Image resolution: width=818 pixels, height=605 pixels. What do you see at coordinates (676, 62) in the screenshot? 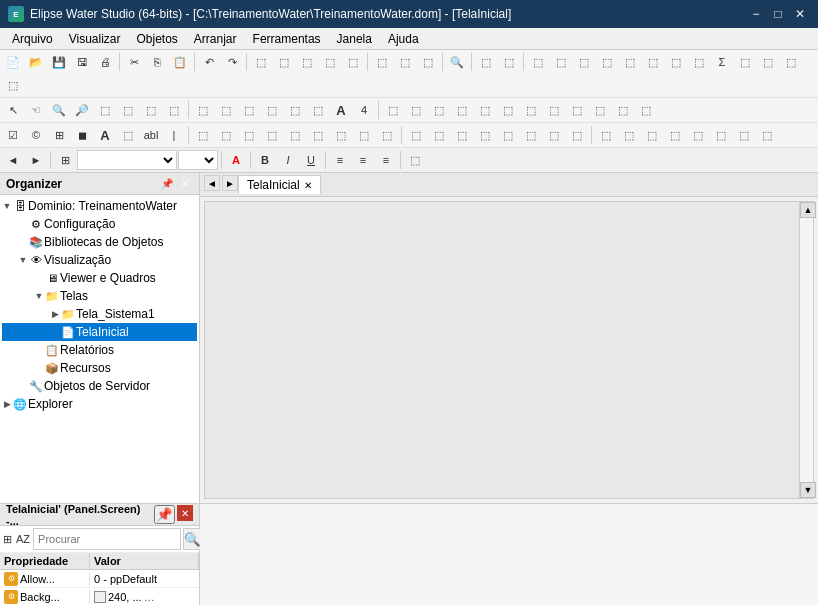
I see `tb-d7: ⬚` at bounding box center [676, 62].